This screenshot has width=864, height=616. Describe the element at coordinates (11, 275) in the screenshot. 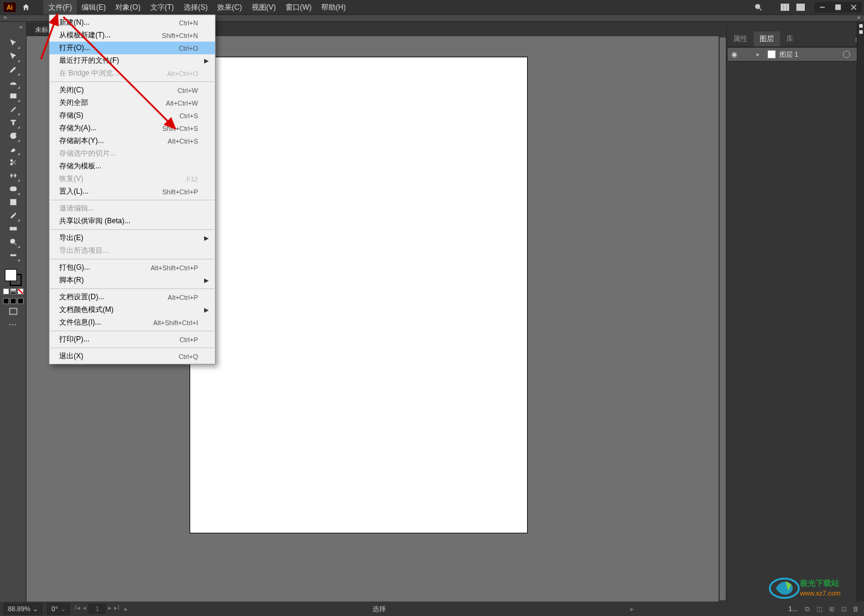

I see `fill-swatch` at that location.